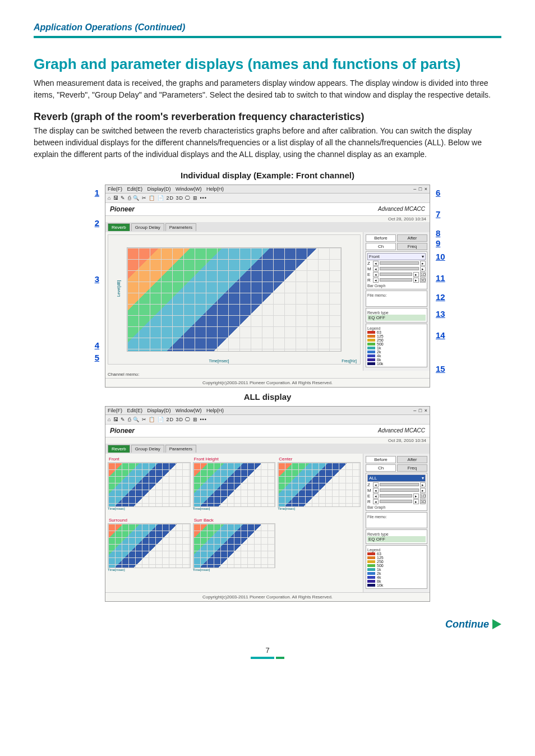  Describe the element at coordinates (85, 279) in the screenshot. I see `callout-3: 3` at that location.